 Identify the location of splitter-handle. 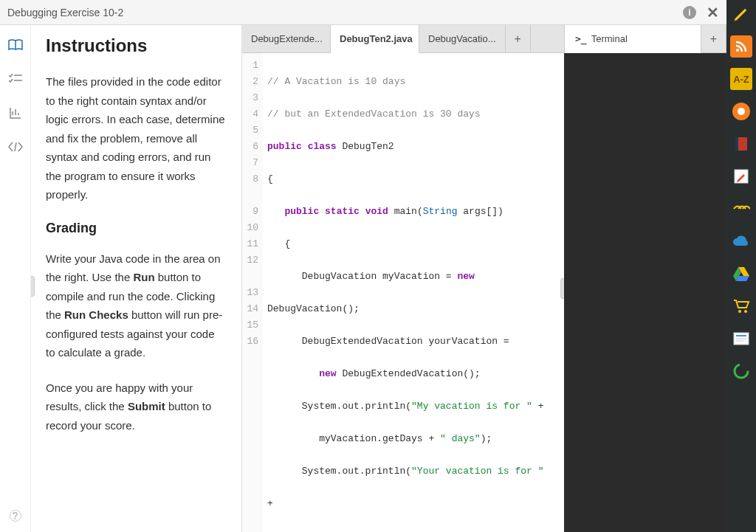
(32, 286).